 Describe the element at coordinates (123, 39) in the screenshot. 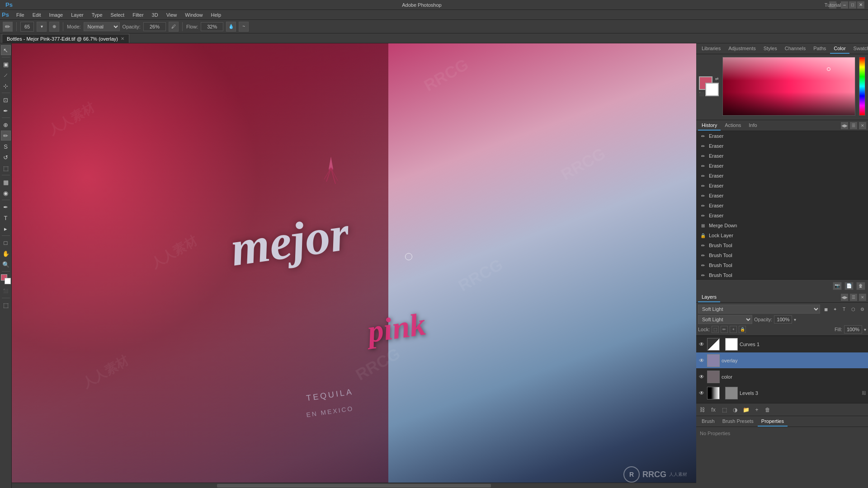

I see `tab-close-btn: ✕` at that location.